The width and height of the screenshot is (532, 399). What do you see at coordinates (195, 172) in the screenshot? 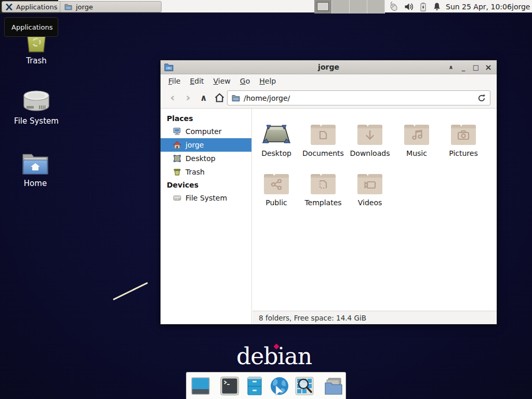
I see `sidebar-item-label: Trash` at bounding box center [195, 172].